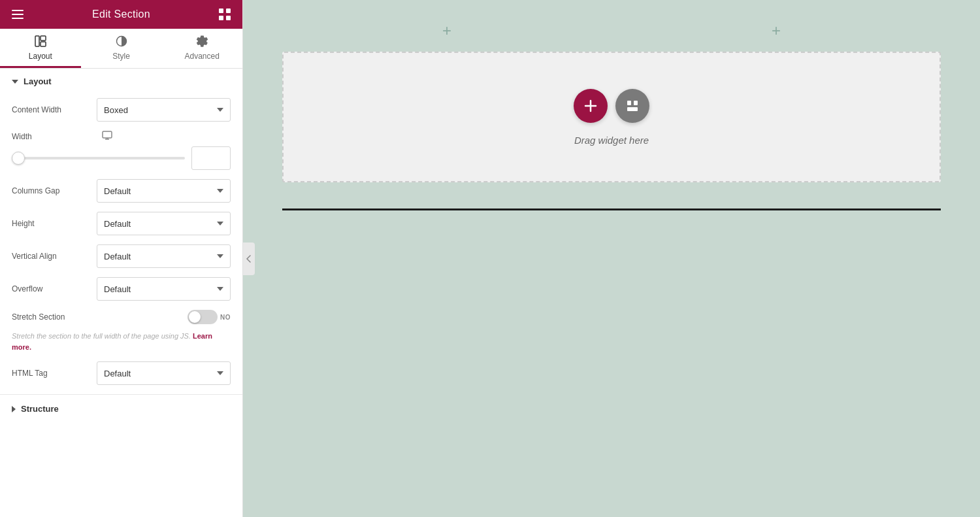 The height and width of the screenshot is (517, 980). I want to click on html-tag-row: HTML Tag Default header footer main arti…, so click(122, 373).